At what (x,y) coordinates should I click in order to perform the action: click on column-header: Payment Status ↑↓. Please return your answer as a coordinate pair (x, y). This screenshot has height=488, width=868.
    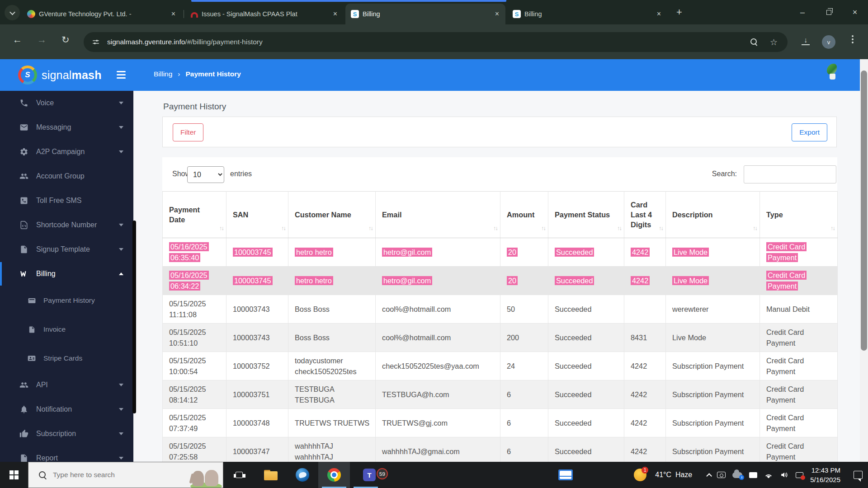
    Looking at the image, I should click on (586, 215).